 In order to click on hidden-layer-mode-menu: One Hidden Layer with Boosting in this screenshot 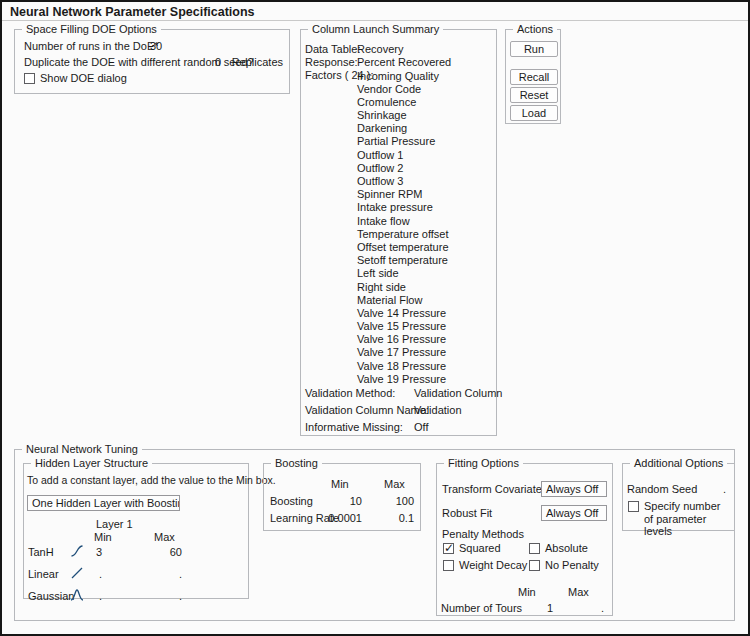, I will do `click(104, 503)`.